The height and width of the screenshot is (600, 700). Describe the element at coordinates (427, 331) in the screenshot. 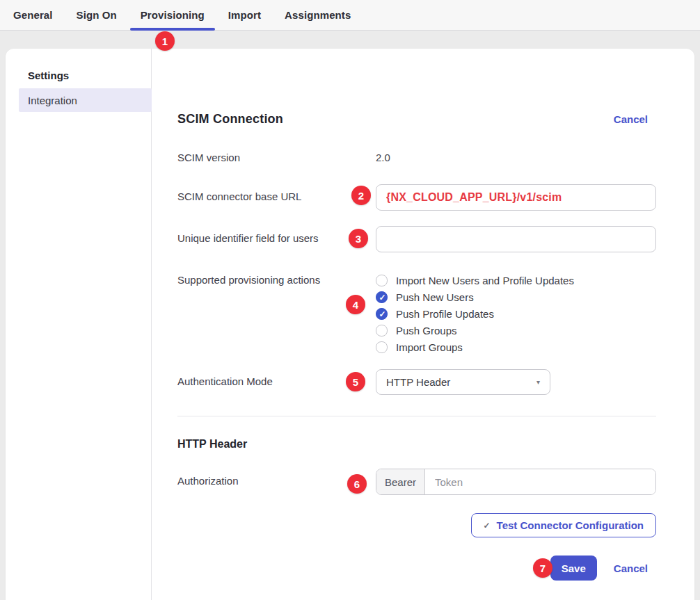

I see `checkbox-label: Push Groups` at that location.